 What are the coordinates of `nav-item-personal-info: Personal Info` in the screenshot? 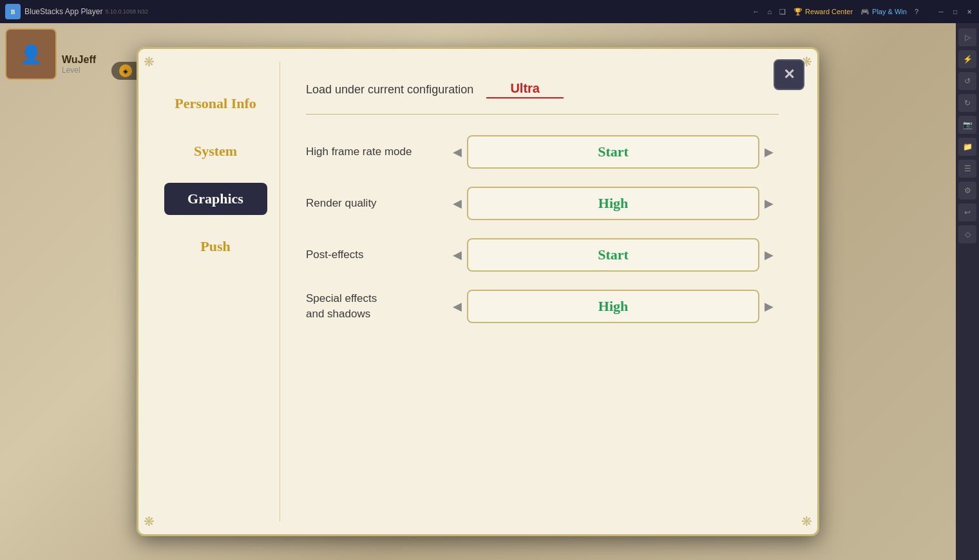 It's located at (216, 104).